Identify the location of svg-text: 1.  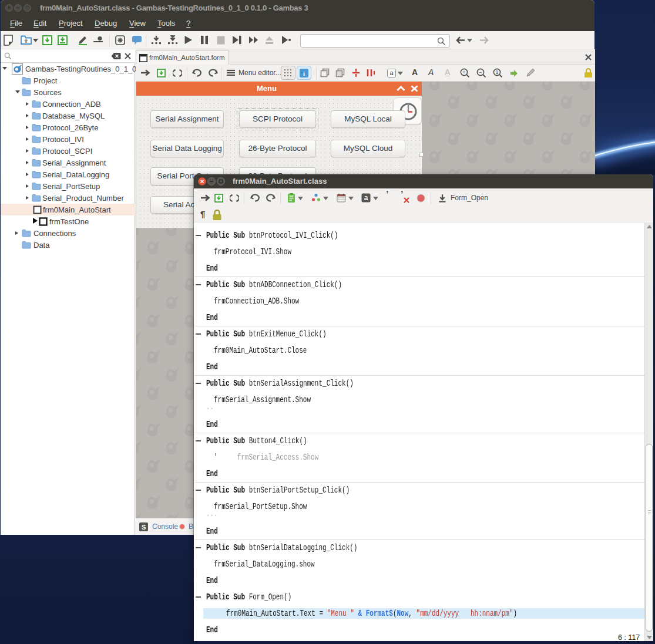
(497, 72).